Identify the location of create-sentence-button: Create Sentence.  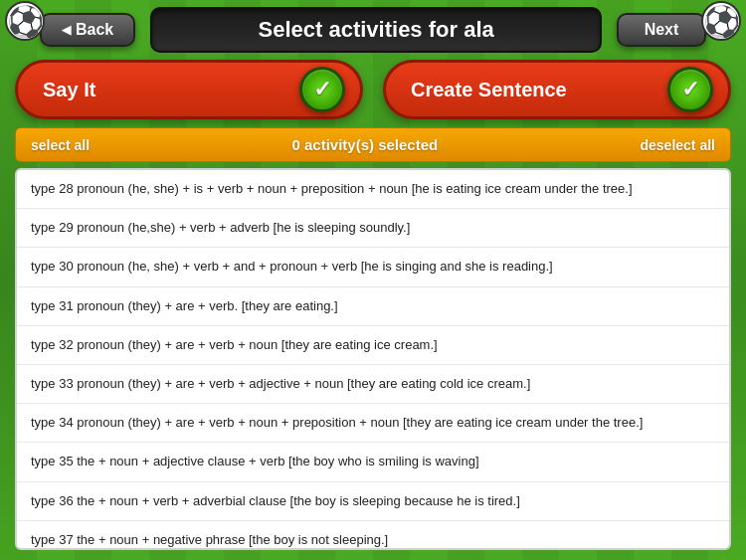
(557, 90).